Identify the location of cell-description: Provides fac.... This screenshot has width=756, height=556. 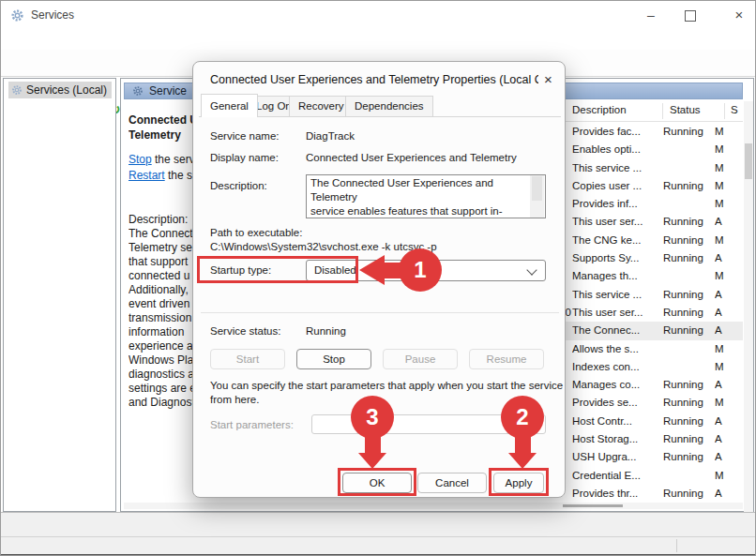
(617, 131).